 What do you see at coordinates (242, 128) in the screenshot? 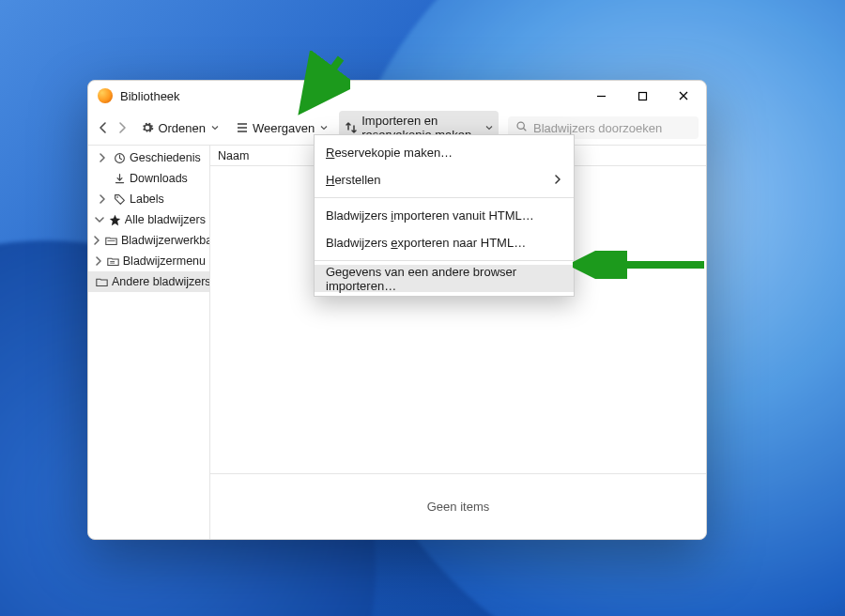
I see `list-icon` at bounding box center [242, 128].